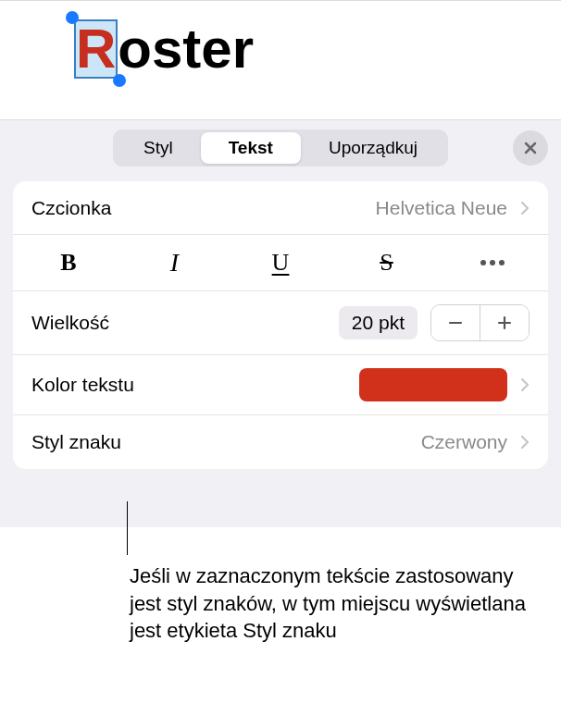 This screenshot has width=561, height=728. Describe the element at coordinates (280, 263) in the screenshot. I see `format-buttons-row: B I U S` at that location.